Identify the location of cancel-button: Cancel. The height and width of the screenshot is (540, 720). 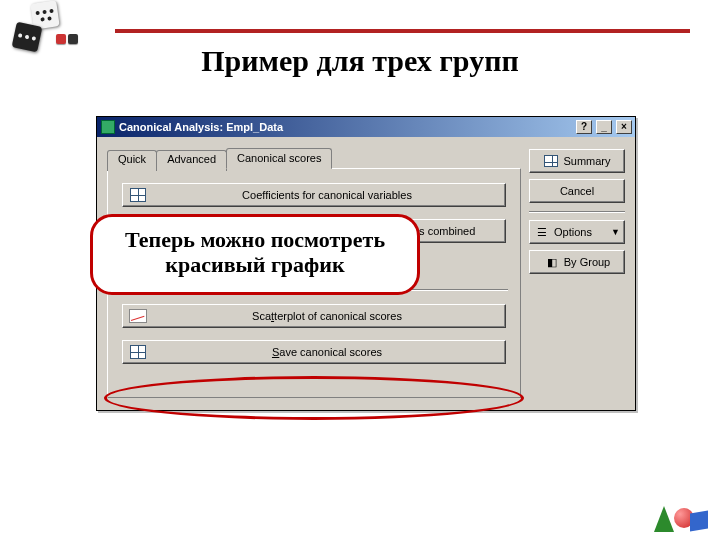
(577, 191).